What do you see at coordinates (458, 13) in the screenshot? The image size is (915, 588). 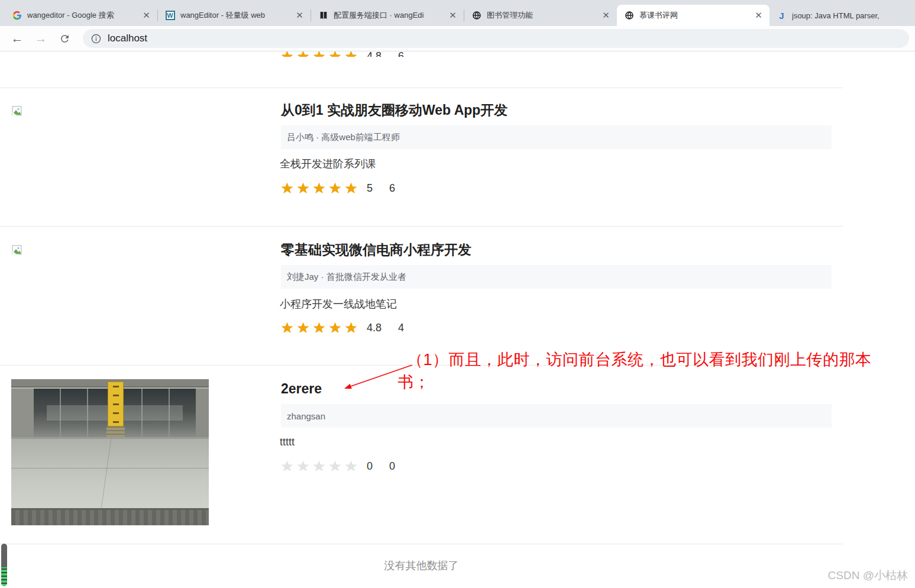 I see `tab-strip: wangeditor - Google 搜索 ✕ W wangEditor - …` at bounding box center [458, 13].